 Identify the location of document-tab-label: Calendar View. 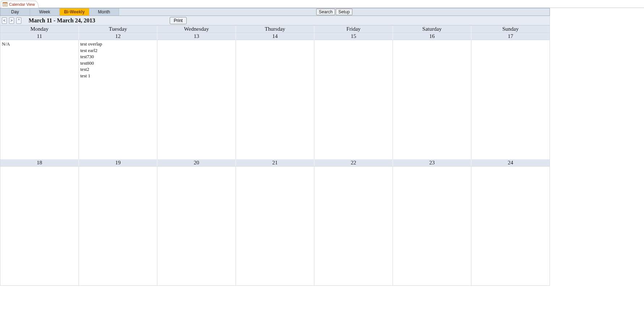
(22, 4).